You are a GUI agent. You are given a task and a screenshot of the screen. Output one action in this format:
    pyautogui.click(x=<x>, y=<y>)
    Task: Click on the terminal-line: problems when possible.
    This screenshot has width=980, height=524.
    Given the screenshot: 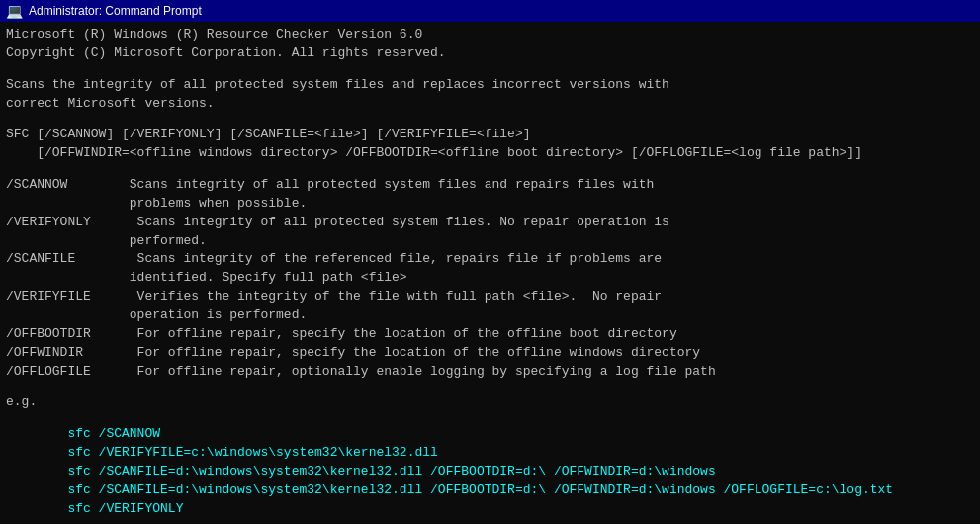 What is the action you would take?
    pyautogui.click(x=490, y=204)
    